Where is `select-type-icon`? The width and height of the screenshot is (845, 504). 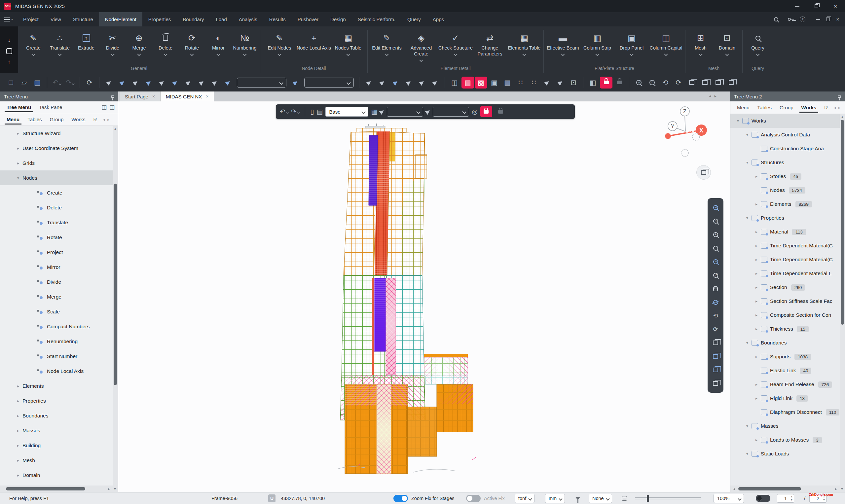 select-type-icon is located at coordinates (422, 83).